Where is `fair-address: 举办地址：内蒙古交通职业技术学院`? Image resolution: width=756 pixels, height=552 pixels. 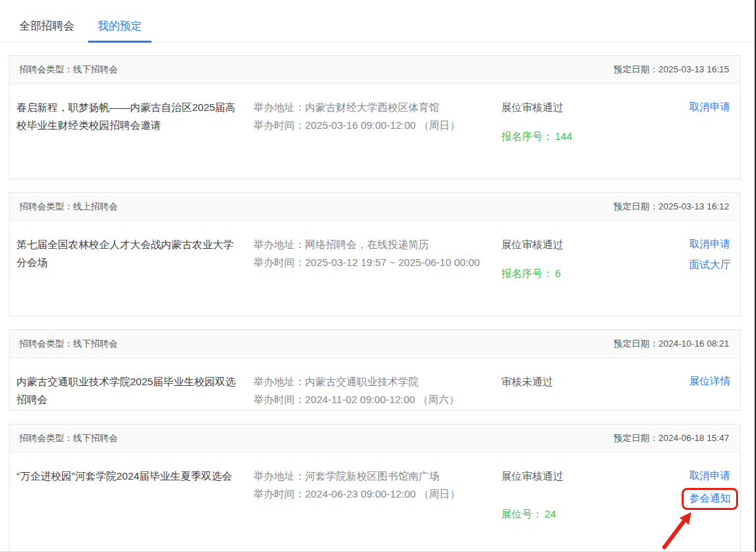 fair-address: 举办地址：内蒙古交通职业技术学院 is located at coordinates (369, 382).